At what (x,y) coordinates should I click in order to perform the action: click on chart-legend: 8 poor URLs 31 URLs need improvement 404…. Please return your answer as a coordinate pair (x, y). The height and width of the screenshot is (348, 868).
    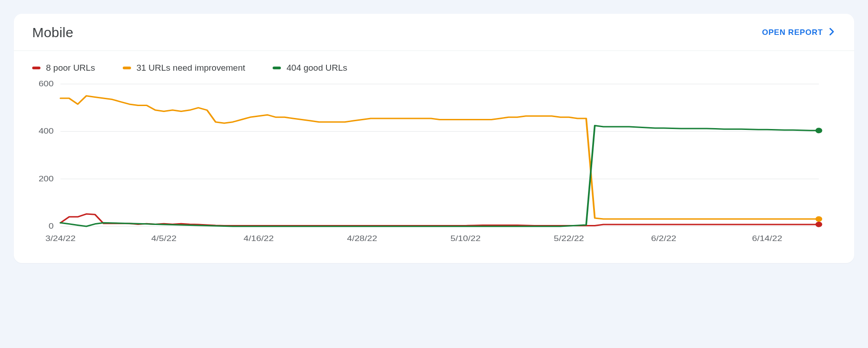
    Looking at the image, I should click on (434, 63).